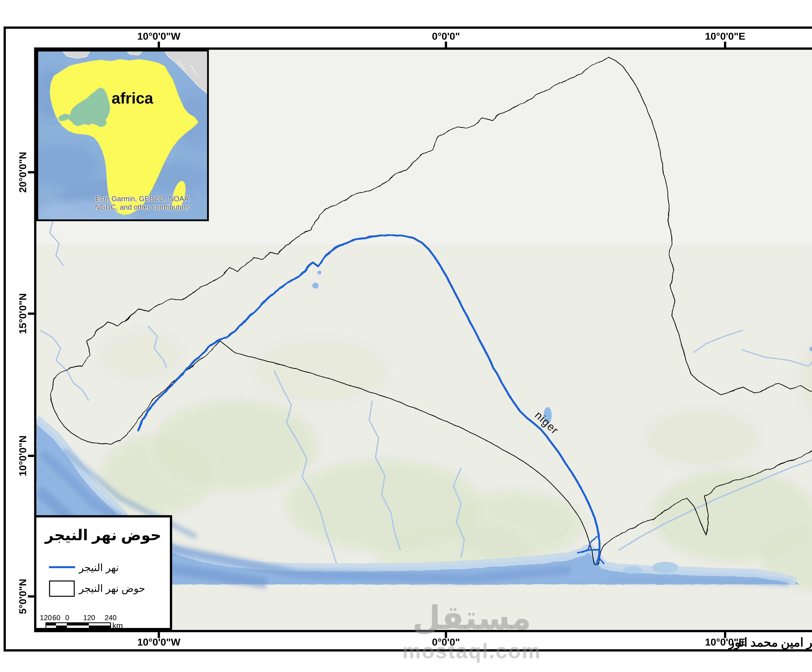 The width and height of the screenshot is (812, 672). Describe the element at coordinates (725, 36) in the screenshot. I see `grid-label-top-10e: 10°0'0"E` at that location.